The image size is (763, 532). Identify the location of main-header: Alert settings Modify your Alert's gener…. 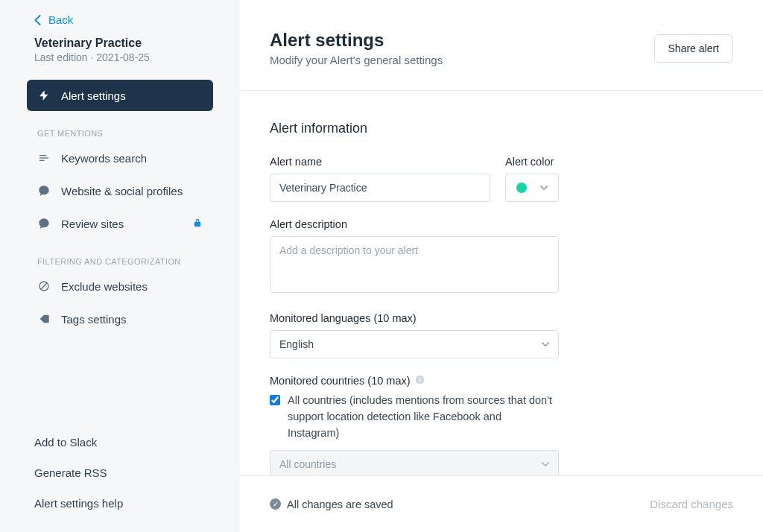
(501, 45).